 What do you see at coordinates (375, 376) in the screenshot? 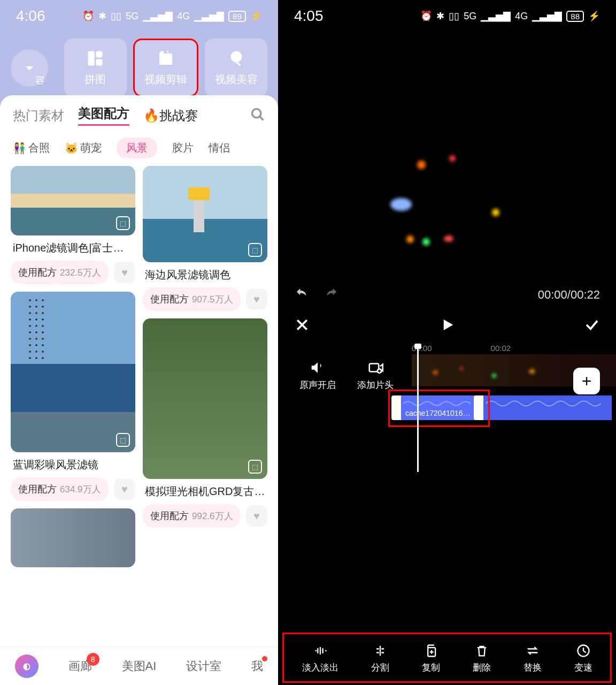
I see `add-clip-button: 添加片头` at bounding box center [375, 376].